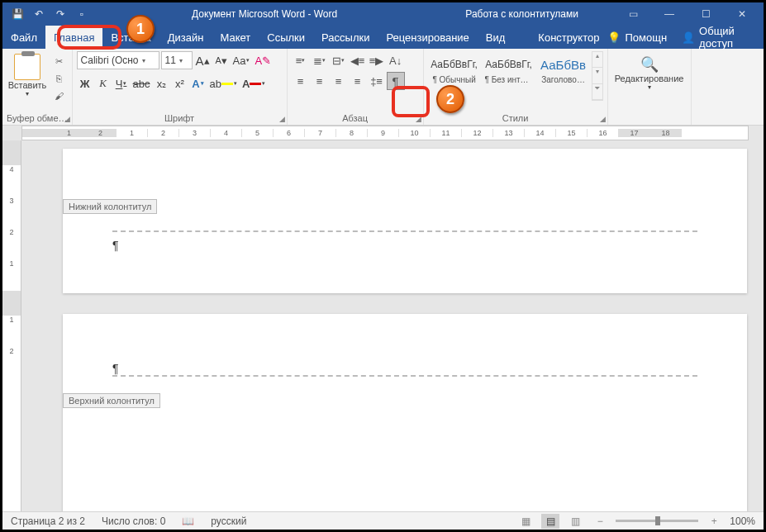 The image size is (766, 532). Describe the element at coordinates (50, 14) in the screenshot. I see `quick-access-toolbar: 💾 ↶ ↷ ▫` at that location.